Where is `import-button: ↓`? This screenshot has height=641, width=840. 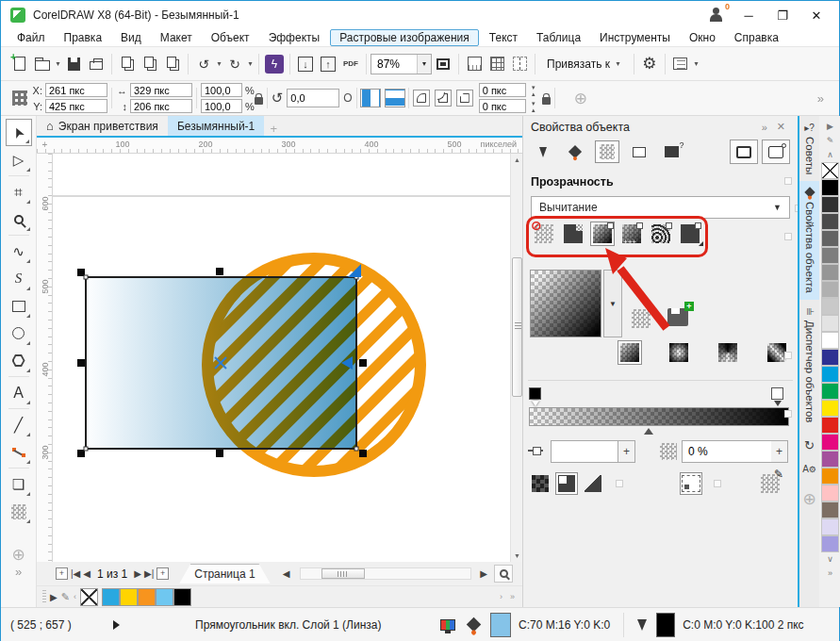
import-button: ↓ is located at coordinates (305, 64).